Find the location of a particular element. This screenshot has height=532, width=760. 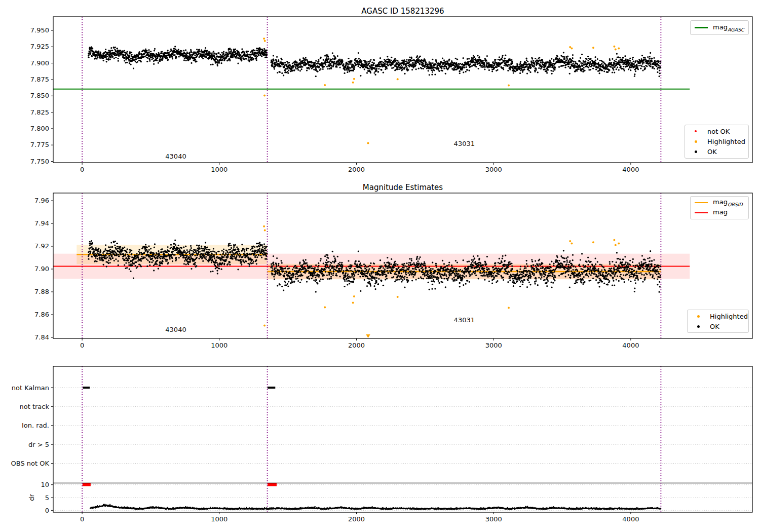

legend-row-not-ok: not OK is located at coordinates (716, 132).